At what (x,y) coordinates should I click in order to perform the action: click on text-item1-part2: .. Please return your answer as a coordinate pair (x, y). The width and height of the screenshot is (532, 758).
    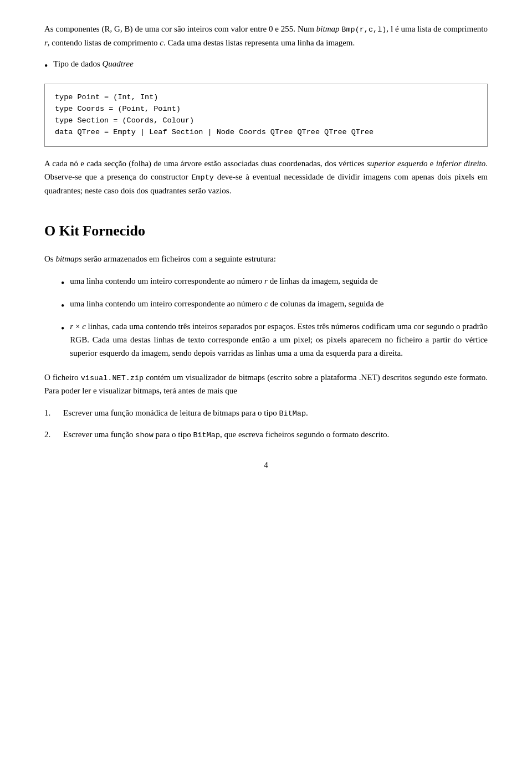
    Looking at the image, I should click on (307, 413).